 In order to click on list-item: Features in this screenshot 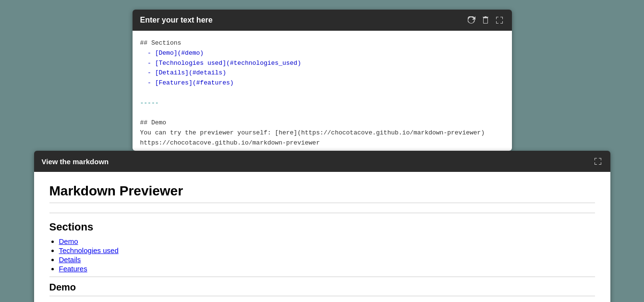, I will do `click(327, 269)`.